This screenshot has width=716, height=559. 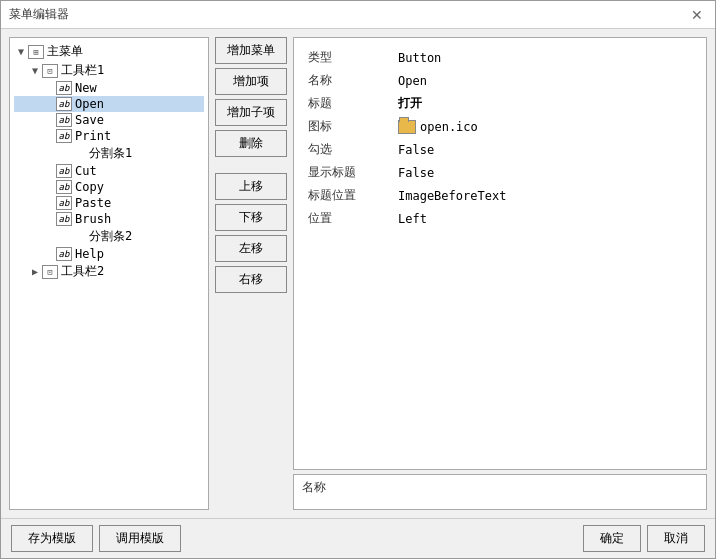 I want to click on prop-value: Left, so click(x=545, y=218).